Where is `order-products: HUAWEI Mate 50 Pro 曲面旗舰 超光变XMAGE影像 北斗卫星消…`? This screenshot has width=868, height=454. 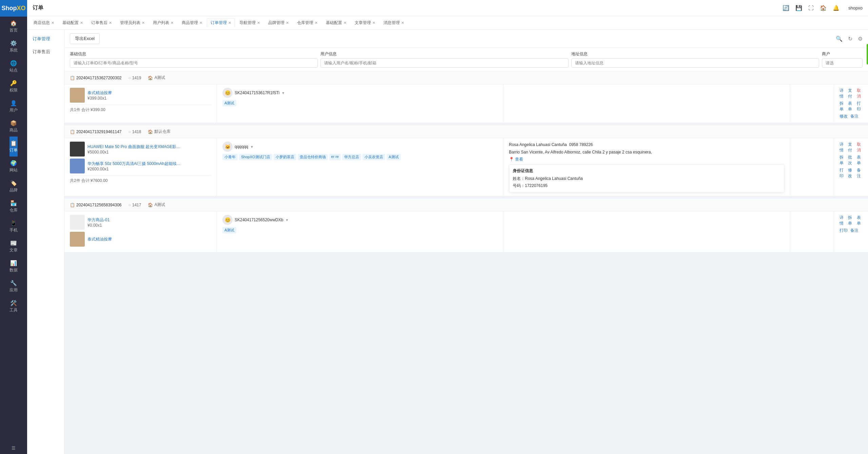 order-products: HUAWEI Mate 50 Pro 曲面旗舰 超光变XMAGE影像 北斗卫星消… is located at coordinates (141, 167).